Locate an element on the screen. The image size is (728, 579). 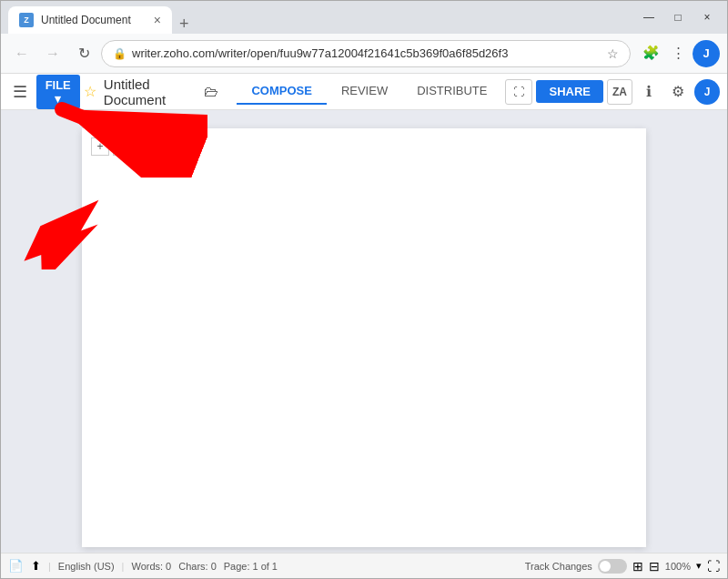
browser-settings-icon: ⋮ is located at coordinates (678, 53).